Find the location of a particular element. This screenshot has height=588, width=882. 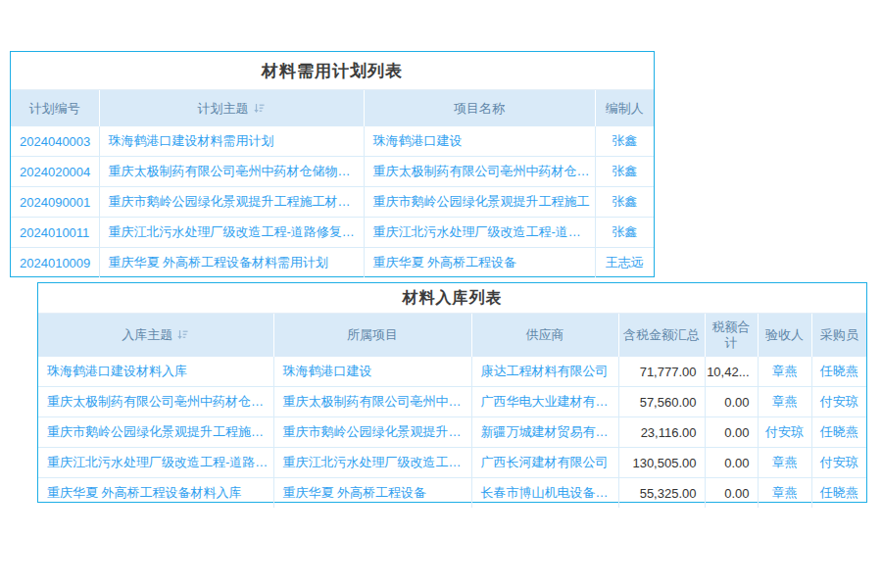

plan-no-link: 2024010009 is located at coordinates (55, 263).